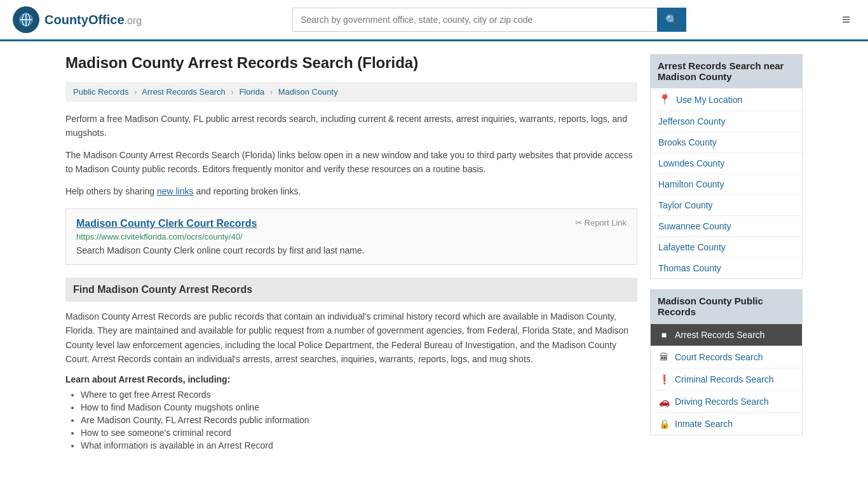  What do you see at coordinates (601, 222) in the screenshot?
I see `report-link-button: ✂ Report Link` at bounding box center [601, 222].